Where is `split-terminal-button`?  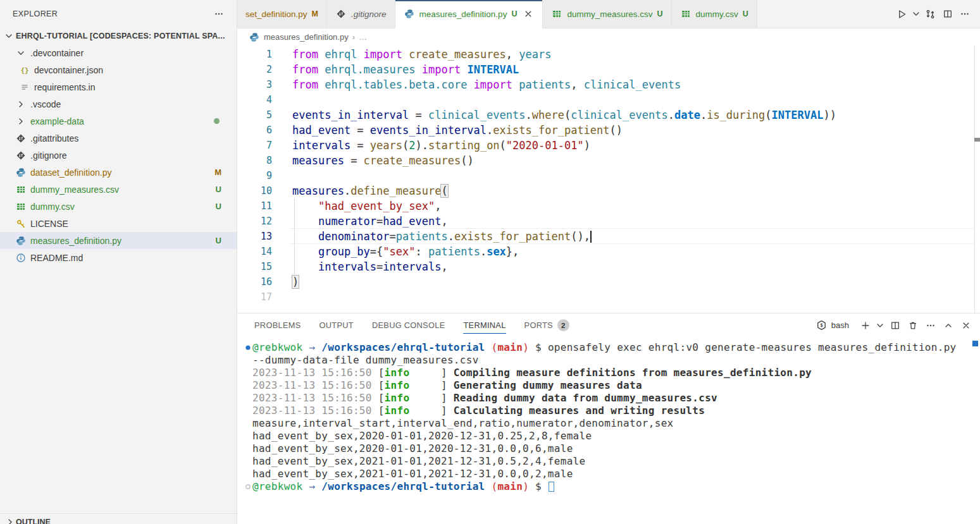
split-terminal-button is located at coordinates (895, 325).